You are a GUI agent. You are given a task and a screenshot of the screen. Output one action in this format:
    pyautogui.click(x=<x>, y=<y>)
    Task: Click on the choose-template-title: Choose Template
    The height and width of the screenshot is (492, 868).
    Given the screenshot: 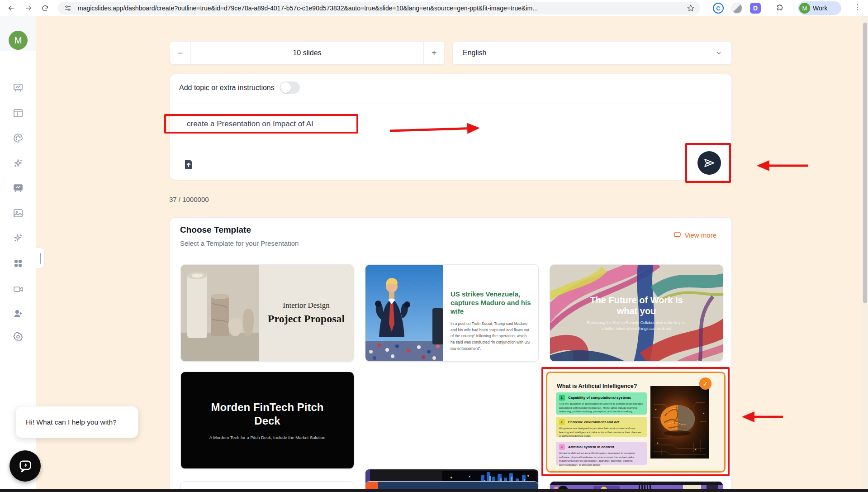 What is the action you would take?
    pyautogui.click(x=215, y=230)
    